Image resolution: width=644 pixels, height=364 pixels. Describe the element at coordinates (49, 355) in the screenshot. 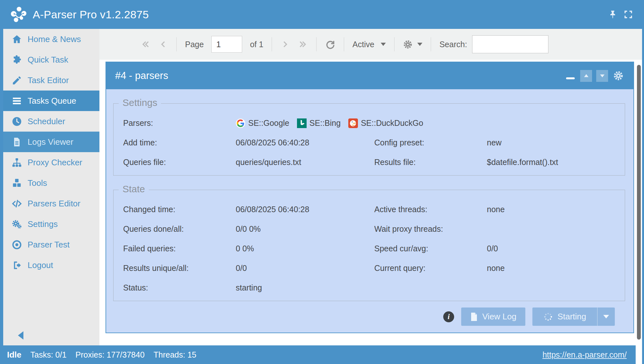

I see `status-tasks: Tasks: 0/1` at that location.